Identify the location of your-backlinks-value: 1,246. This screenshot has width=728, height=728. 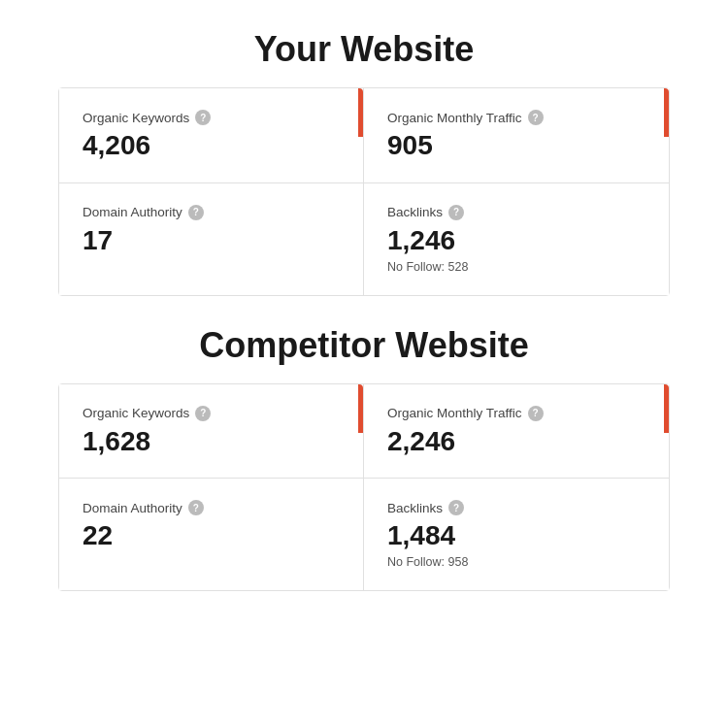
(516, 241).